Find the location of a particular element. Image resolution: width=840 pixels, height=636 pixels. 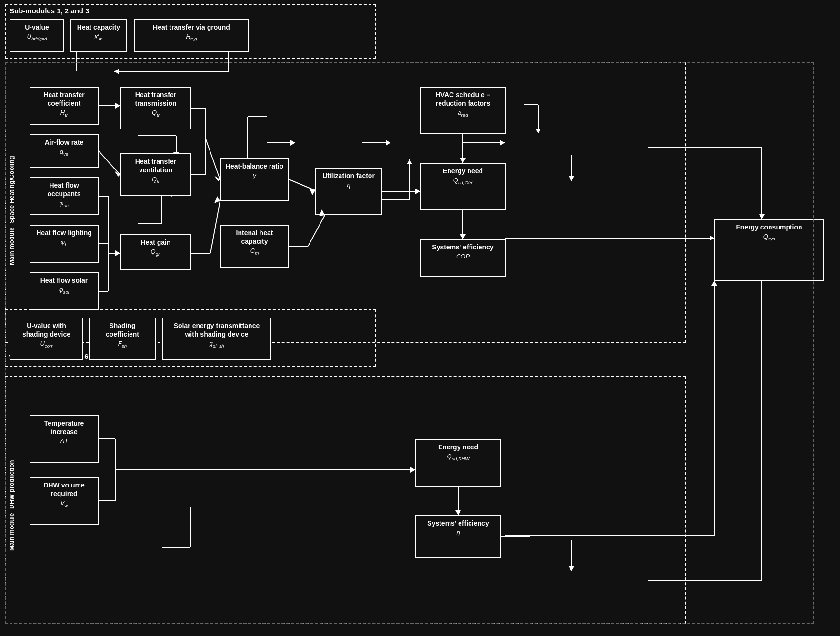

u-value-box: U-value Ubridged is located at coordinates (37, 36).